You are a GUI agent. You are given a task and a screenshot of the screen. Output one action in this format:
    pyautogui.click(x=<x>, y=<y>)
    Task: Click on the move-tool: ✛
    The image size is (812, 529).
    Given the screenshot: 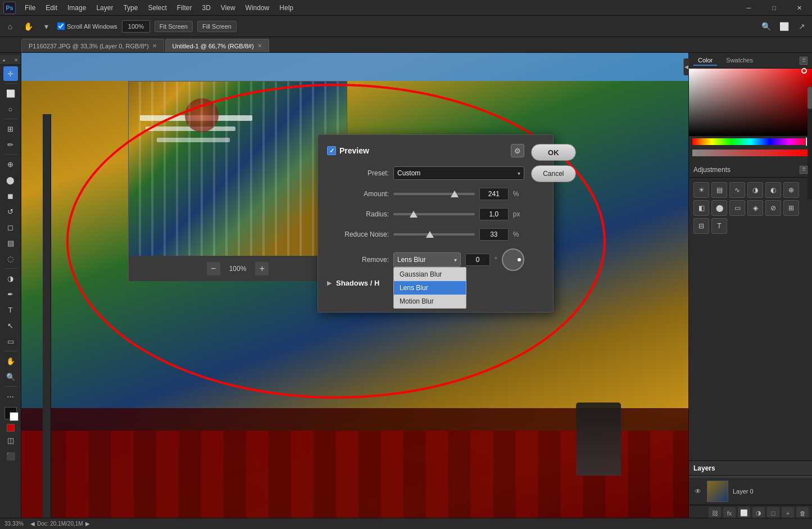 What is the action you would take?
    pyautogui.click(x=11, y=74)
    